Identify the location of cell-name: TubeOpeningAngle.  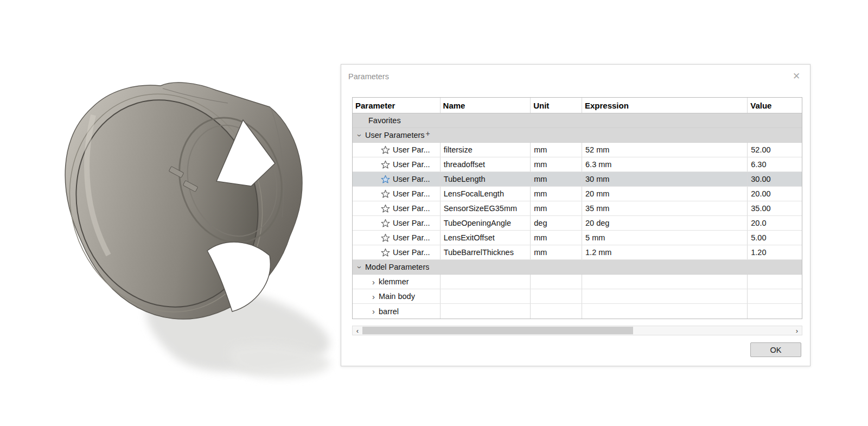
(486, 223).